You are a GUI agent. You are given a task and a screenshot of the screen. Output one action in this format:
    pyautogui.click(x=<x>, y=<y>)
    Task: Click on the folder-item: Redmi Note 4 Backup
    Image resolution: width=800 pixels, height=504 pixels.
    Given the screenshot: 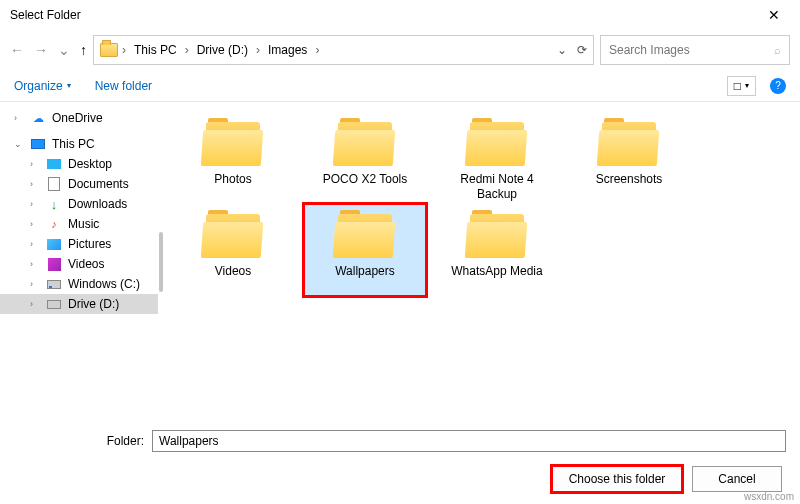 What is the action you would take?
    pyautogui.click(x=497, y=158)
    